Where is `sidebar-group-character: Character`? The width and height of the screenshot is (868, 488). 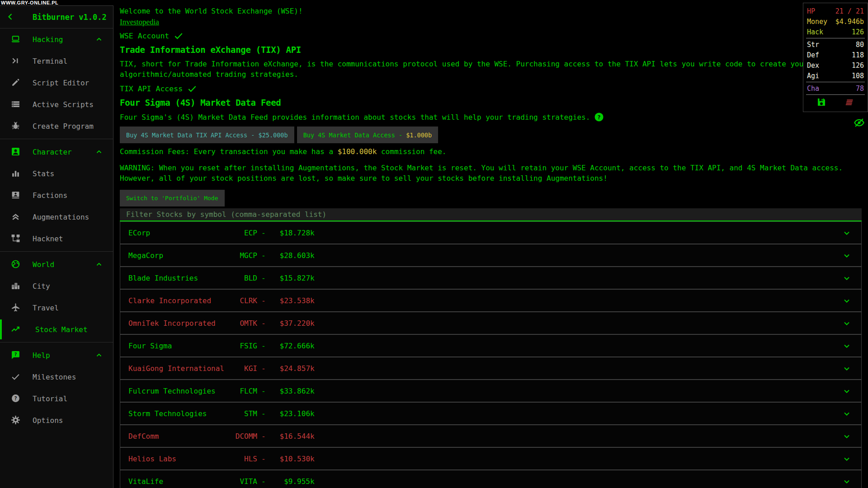 sidebar-group-character: Character is located at coordinates (57, 152).